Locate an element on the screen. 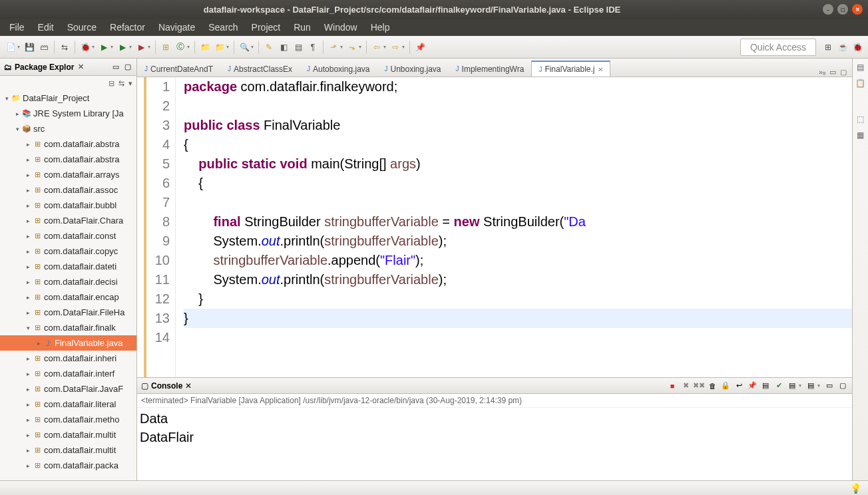  tree-item: ▸⊞com.dataflair.arrays is located at coordinates (68, 174).